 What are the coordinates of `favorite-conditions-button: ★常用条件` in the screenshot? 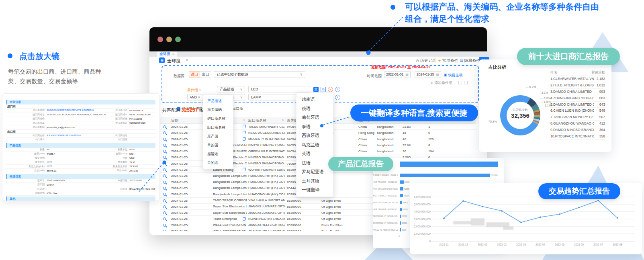 It's located at (448, 61).